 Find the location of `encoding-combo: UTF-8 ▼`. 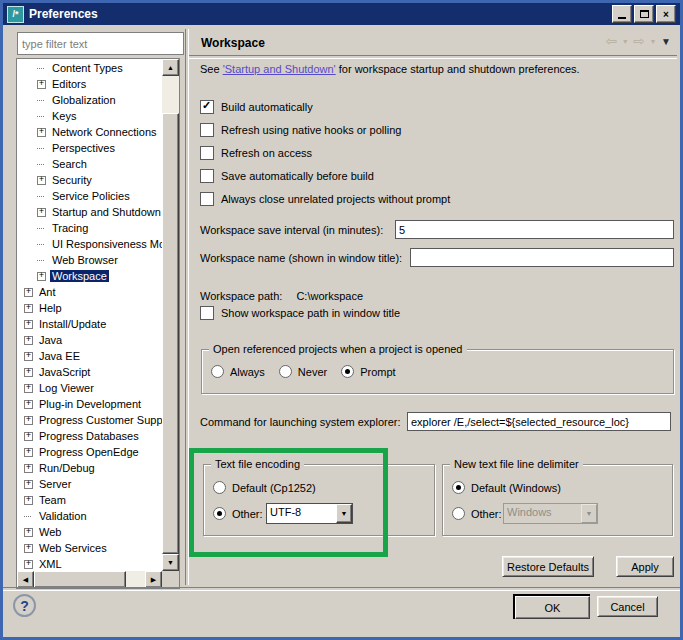

encoding-combo: UTF-8 ▼ is located at coordinates (310, 514).